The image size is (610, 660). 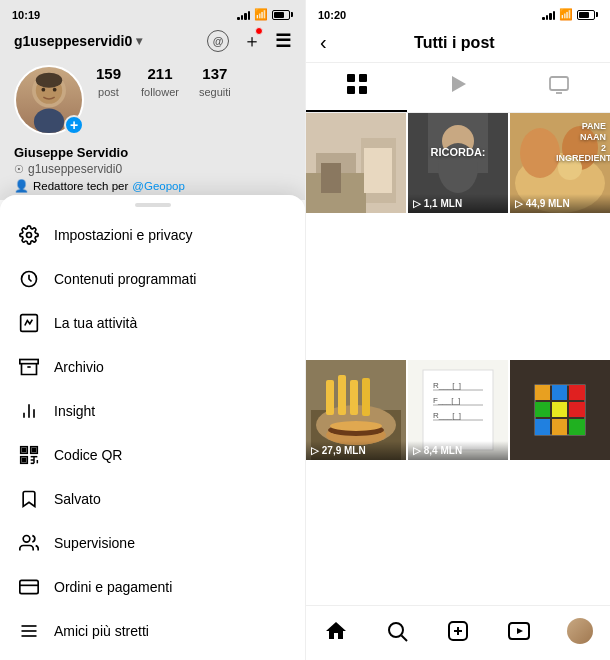 What do you see at coordinates (152, 367) in the screenshot?
I see `menu-item-archive: Archivio` at bounding box center [152, 367].